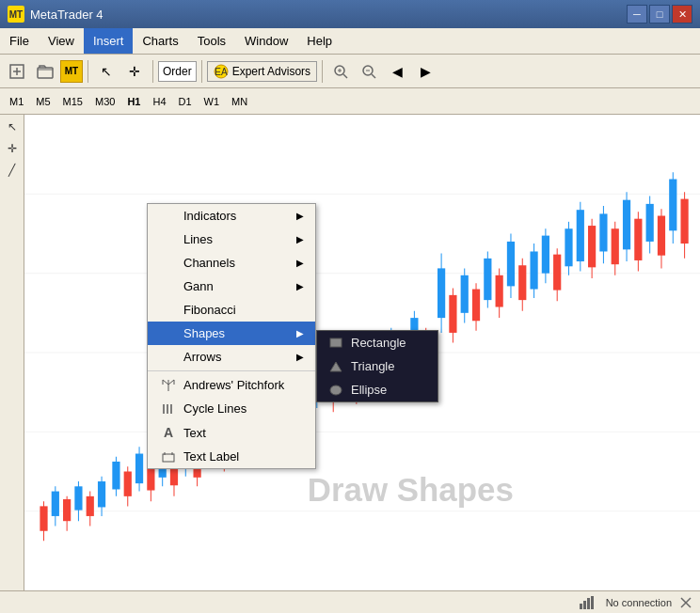  I want to click on tf-w1: W1, so click(213, 102).